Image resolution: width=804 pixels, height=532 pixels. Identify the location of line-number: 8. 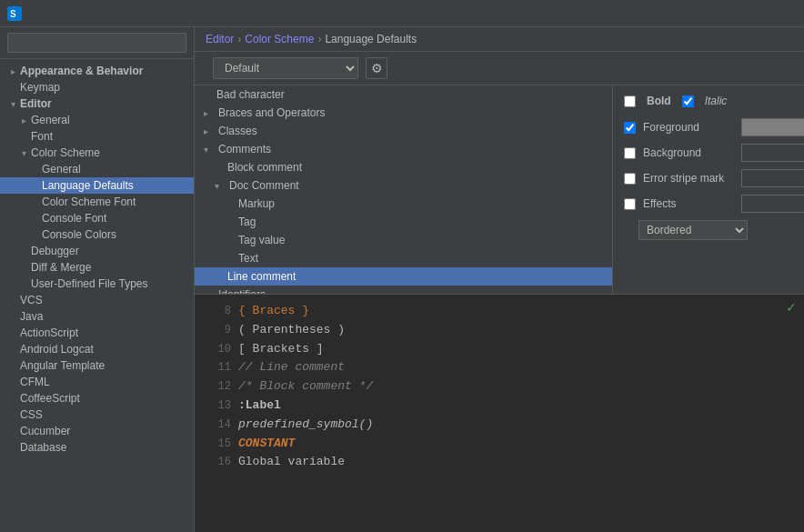
(218, 311).